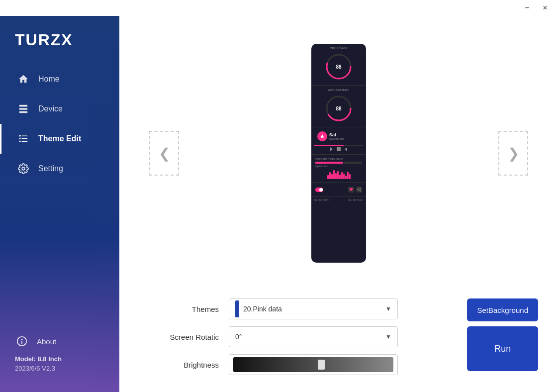 The height and width of the screenshot is (392, 558). What do you see at coordinates (527, 8) in the screenshot?
I see `minimize-button: −` at bounding box center [527, 8].